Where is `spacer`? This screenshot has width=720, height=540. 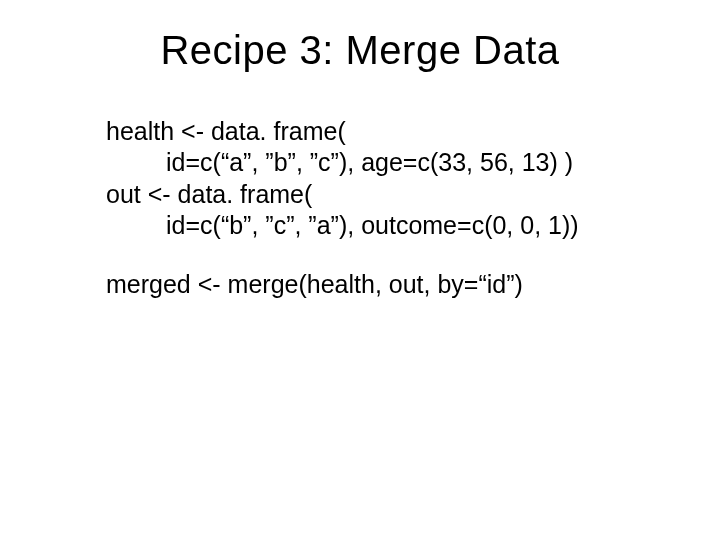
spacer is located at coordinates (383, 255).